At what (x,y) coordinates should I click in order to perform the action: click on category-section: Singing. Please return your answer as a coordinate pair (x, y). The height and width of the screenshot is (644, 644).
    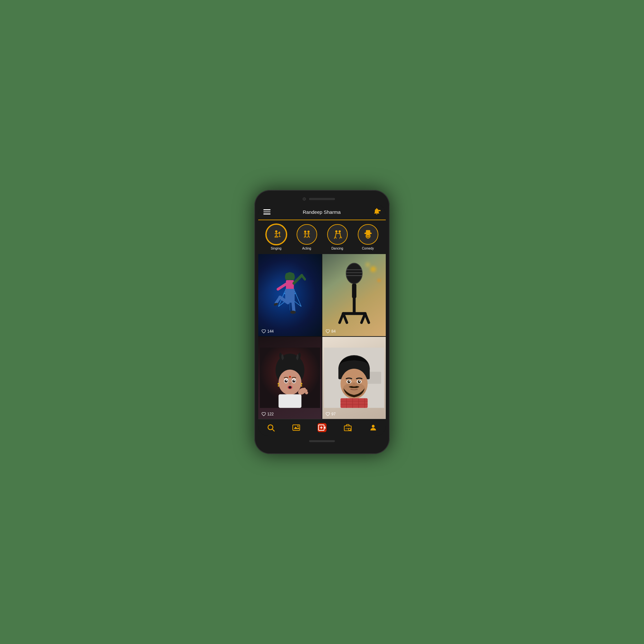
    Looking at the image, I should click on (322, 237).